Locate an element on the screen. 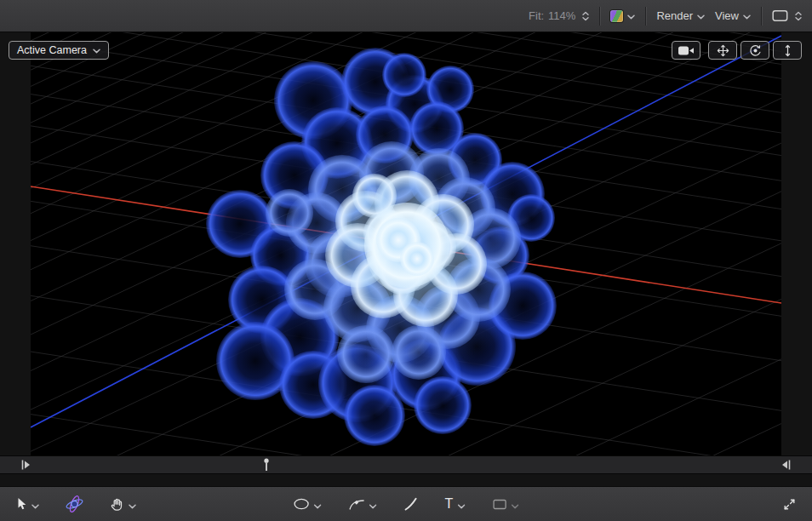 Image resolution: width=812 pixels, height=521 pixels. orbit-view-button is located at coordinates (755, 50).